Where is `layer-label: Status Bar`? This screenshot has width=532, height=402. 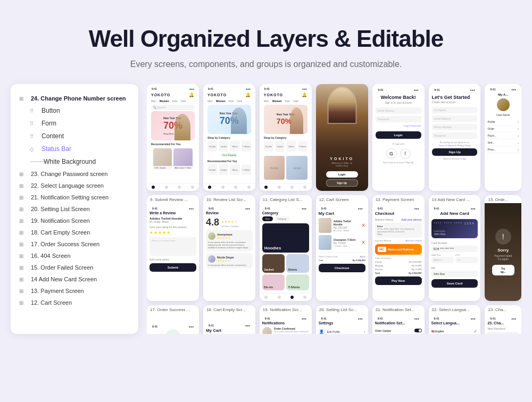
layer-label: Status Bar is located at coordinates (56, 149).